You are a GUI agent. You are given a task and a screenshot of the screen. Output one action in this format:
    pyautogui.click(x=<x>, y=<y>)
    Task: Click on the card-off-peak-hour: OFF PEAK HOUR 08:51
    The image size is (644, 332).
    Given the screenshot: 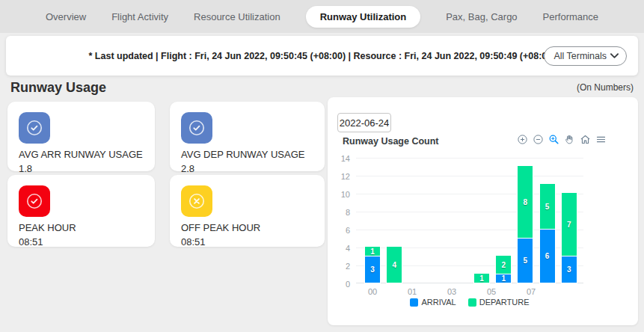 What is the action you would take?
    pyautogui.click(x=247, y=211)
    